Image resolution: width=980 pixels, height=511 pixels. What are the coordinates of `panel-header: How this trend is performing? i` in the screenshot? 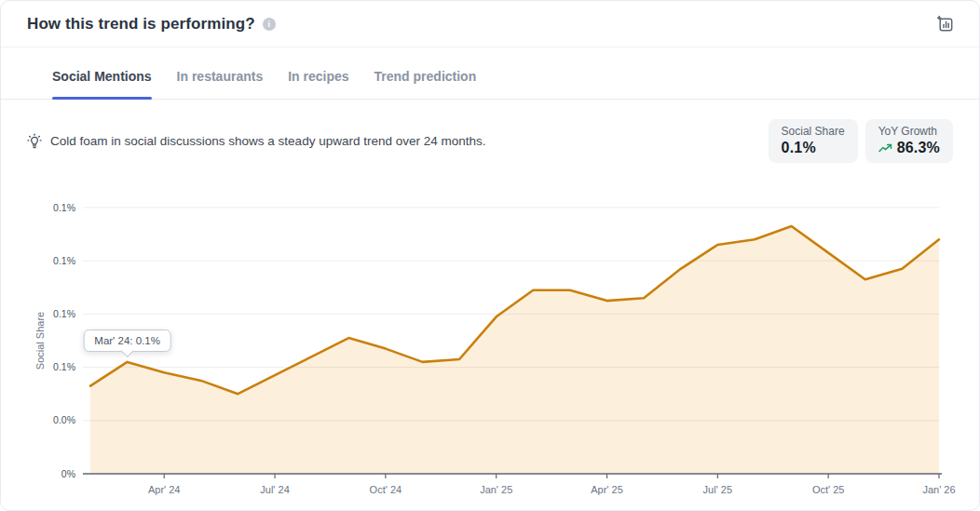 It's located at (490, 24).